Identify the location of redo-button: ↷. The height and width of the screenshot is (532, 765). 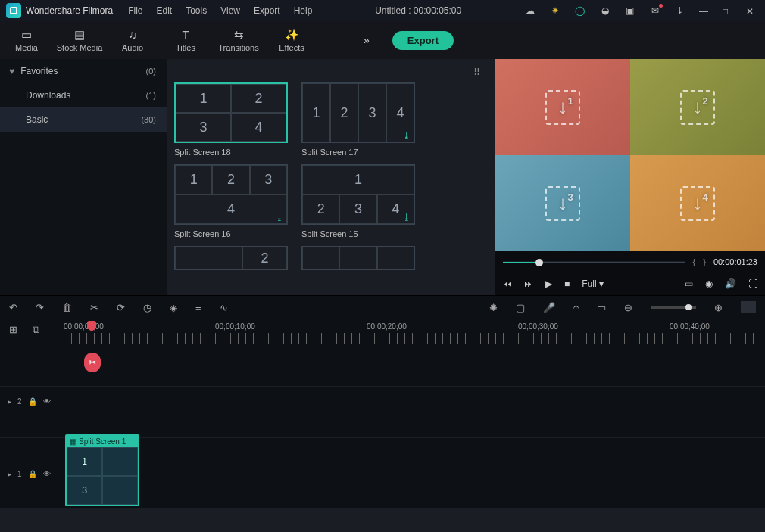
(39, 307).